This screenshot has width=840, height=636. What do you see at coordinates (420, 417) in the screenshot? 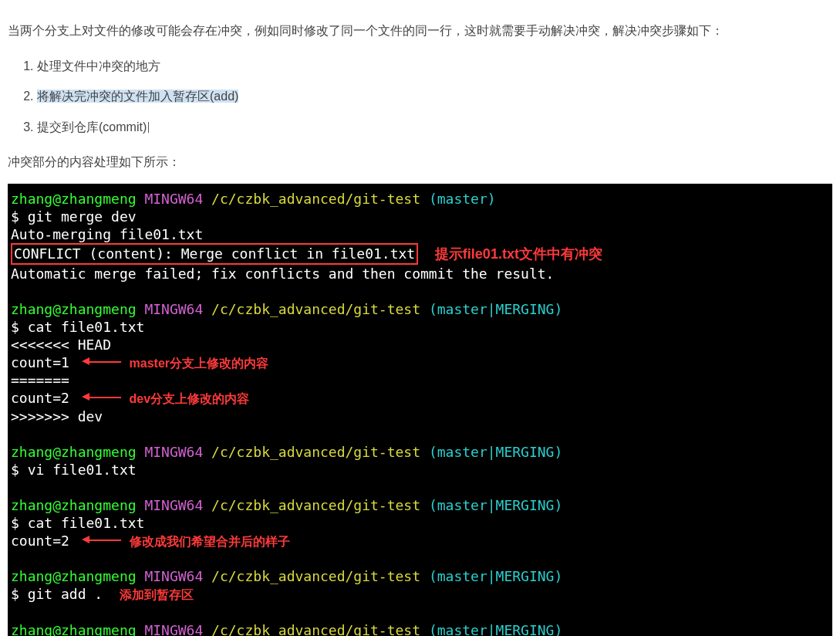
I see `conflict-devmark: >>>>>>> dev` at bounding box center [420, 417].